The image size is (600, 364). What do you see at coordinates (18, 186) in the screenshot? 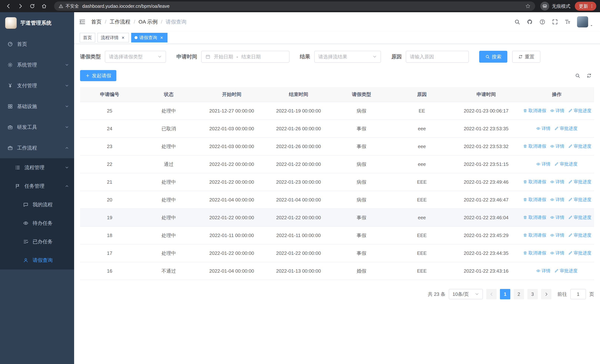
I see `flag-icon` at bounding box center [18, 186].